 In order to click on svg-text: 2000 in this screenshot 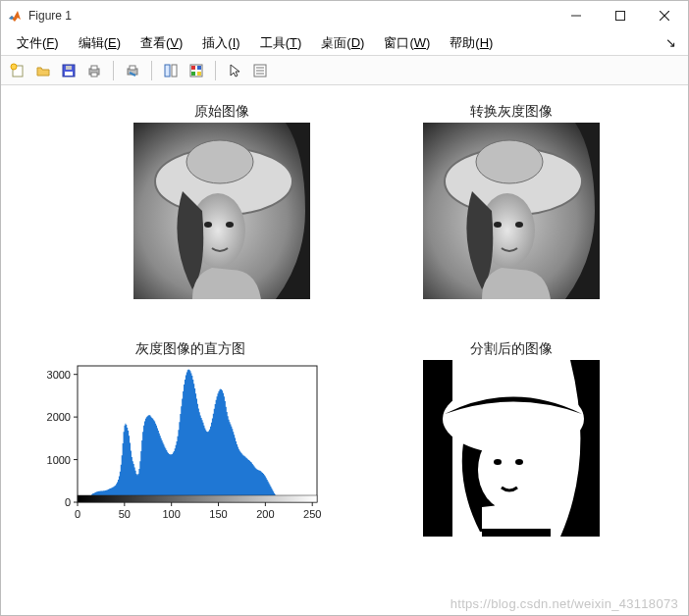, I will do `click(59, 417)`.